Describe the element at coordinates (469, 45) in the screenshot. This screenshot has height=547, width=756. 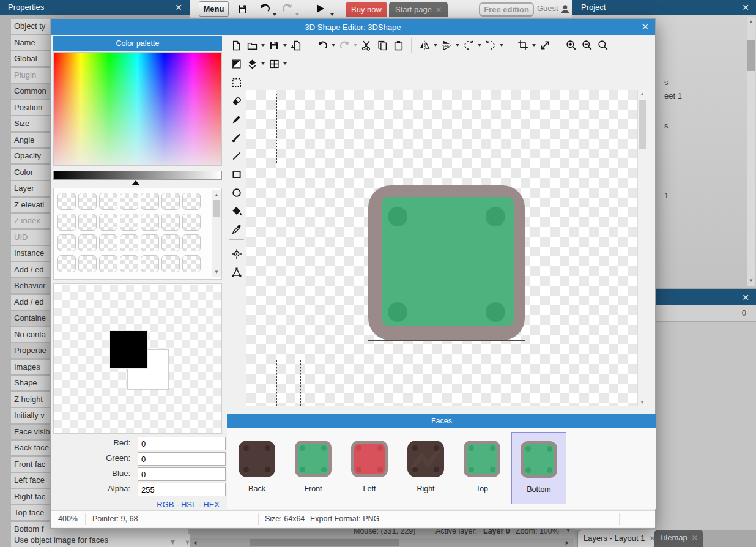
I see `rotate-ccw-icon` at that location.